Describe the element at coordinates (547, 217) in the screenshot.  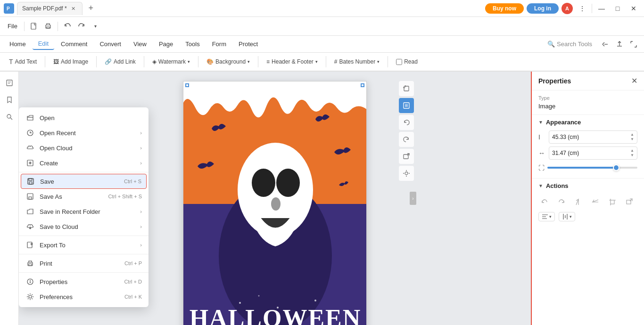
I see `align-dropdown: ▾` at that location.